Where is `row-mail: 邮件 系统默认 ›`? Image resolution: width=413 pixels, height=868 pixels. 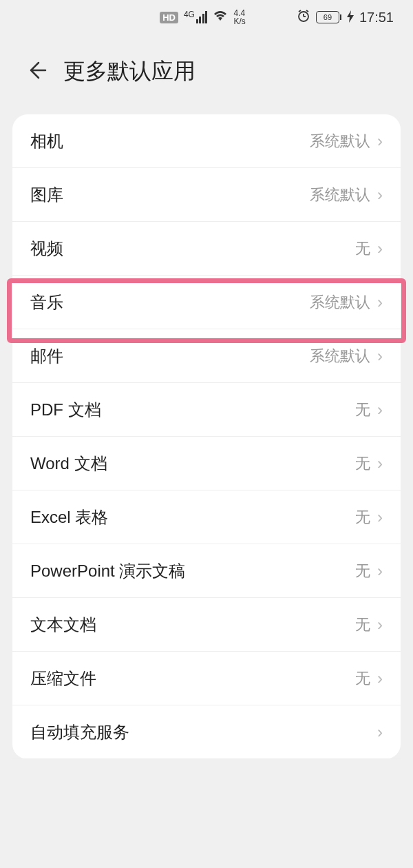
row-mail: 邮件 系统默认 › is located at coordinates (206, 356).